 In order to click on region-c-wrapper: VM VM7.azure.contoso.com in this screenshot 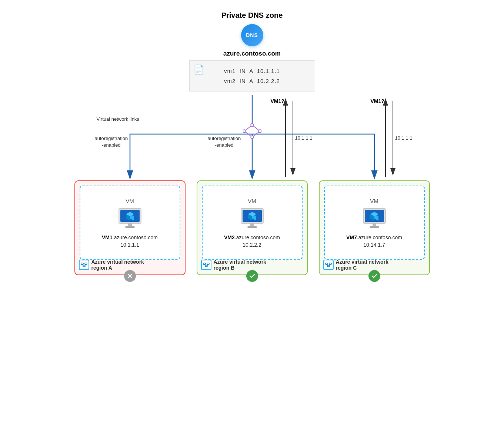, I will do `click(374, 228)`.